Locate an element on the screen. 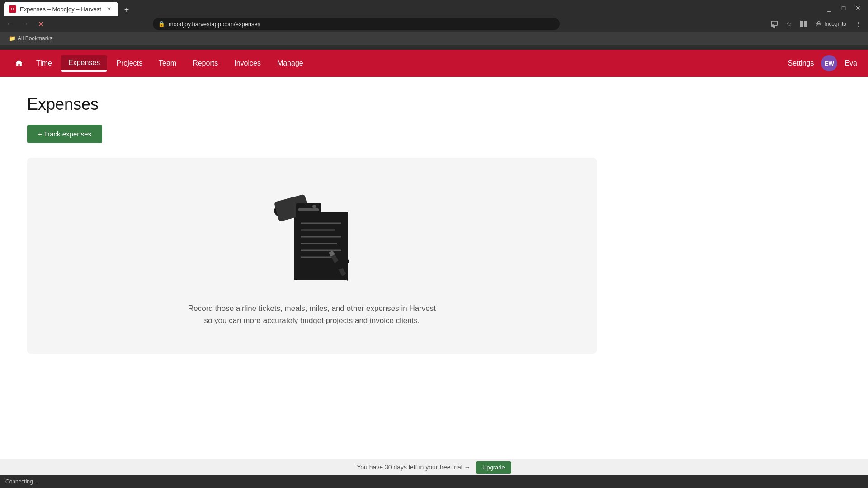 The image size is (868, 488). forward-button: → is located at coordinates (25, 24).